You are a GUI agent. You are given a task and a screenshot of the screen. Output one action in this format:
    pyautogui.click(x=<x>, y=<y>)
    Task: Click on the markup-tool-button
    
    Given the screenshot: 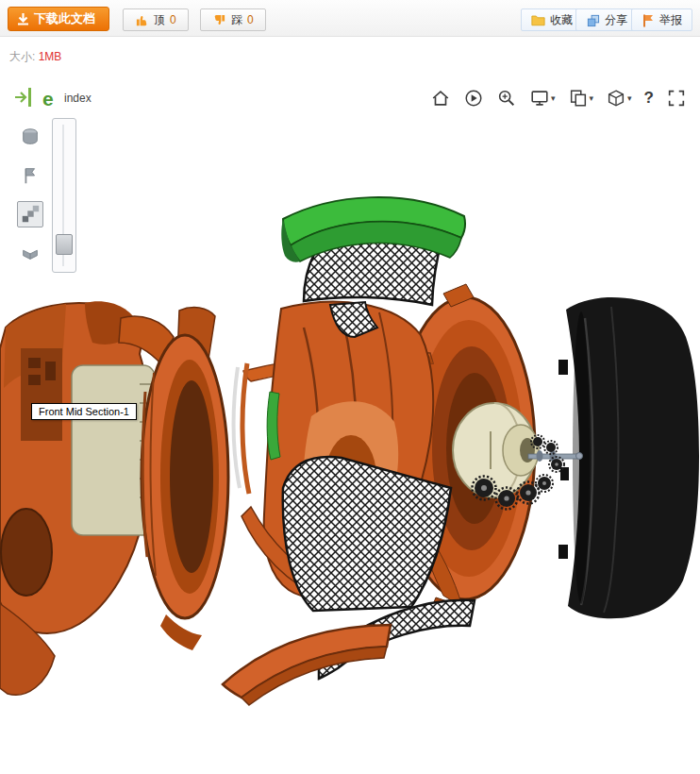 What is the action you would take?
    pyautogui.click(x=30, y=176)
    